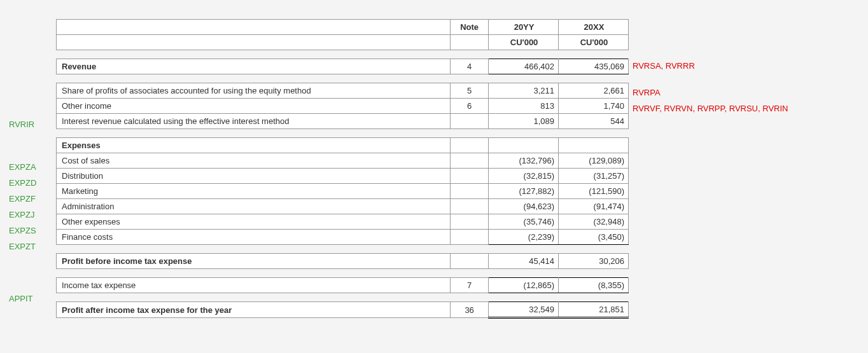 The image size is (868, 353). What do you see at coordinates (32, 247) in the screenshot?
I see `left-tag-expzt: EXPZT` at bounding box center [32, 247].